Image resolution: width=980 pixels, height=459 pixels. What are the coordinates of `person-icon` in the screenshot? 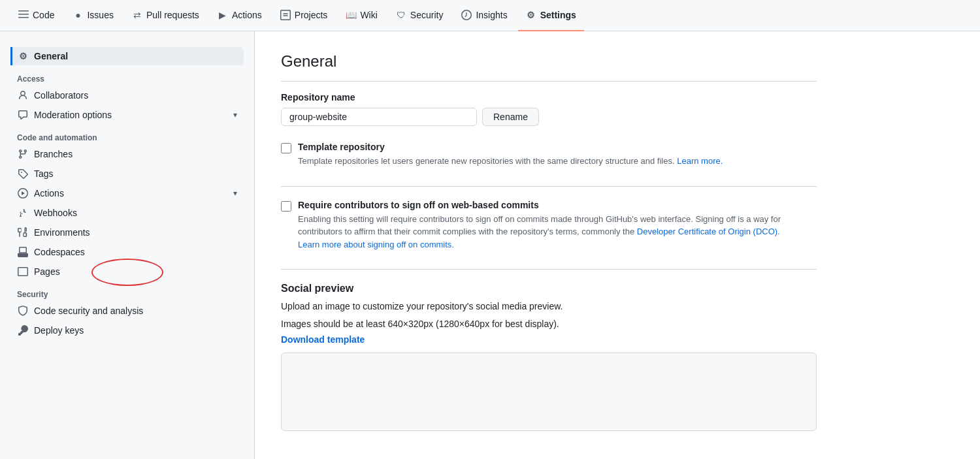 It's located at (23, 95).